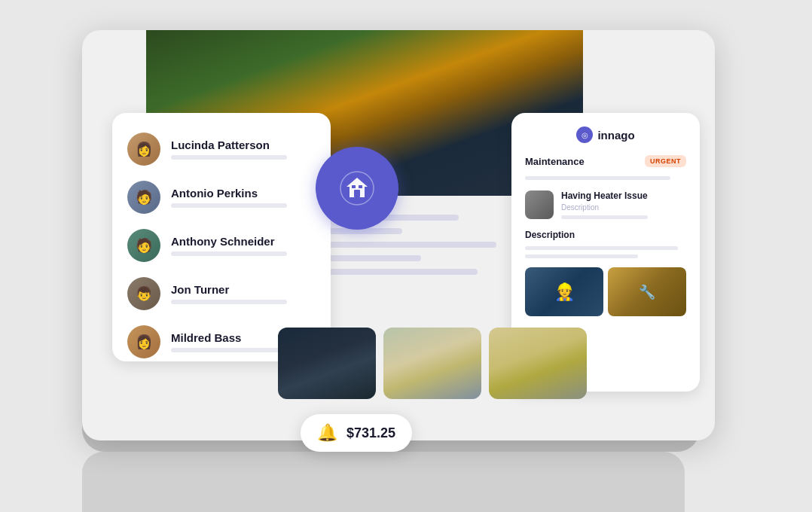  Describe the element at coordinates (606, 292) in the screenshot. I see `maintenance-images` at that location.